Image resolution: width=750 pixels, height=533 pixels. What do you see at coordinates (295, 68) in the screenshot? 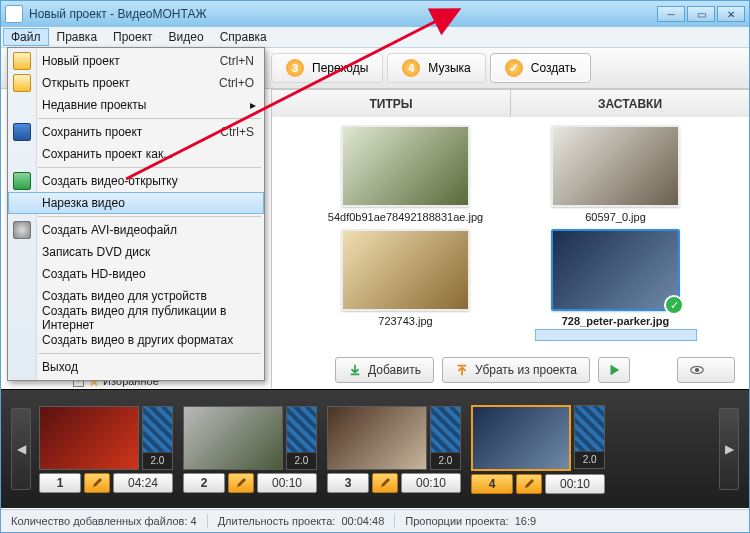
I see `step-number: 3` at bounding box center [295, 68].